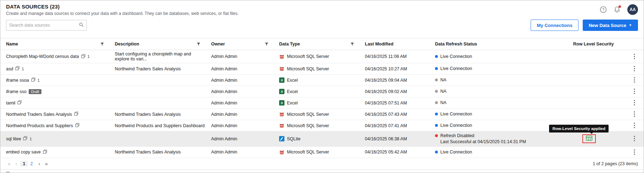 The height and width of the screenshot is (173, 644). Describe the element at coordinates (56, 44) in the screenshot. I see `column-header-name: Name` at that location.